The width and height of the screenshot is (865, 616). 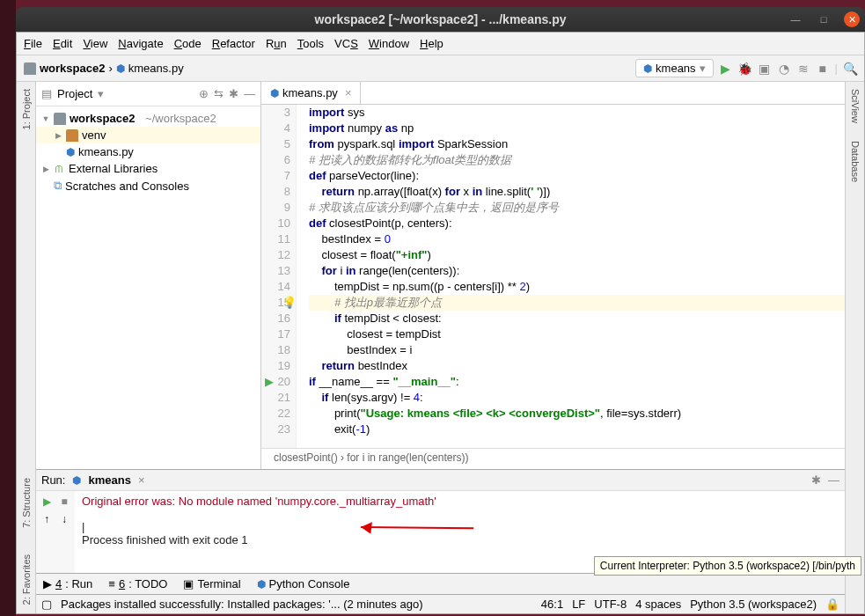 I want to click on tree-kmeans: ⬢kmeans.py, so click(x=148, y=151).